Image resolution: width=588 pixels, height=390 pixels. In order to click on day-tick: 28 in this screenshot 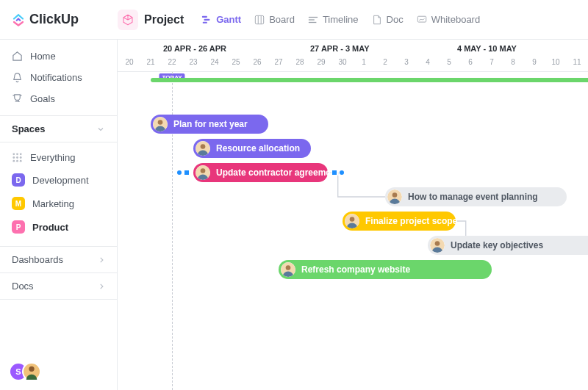, I will do `click(300, 62)`.